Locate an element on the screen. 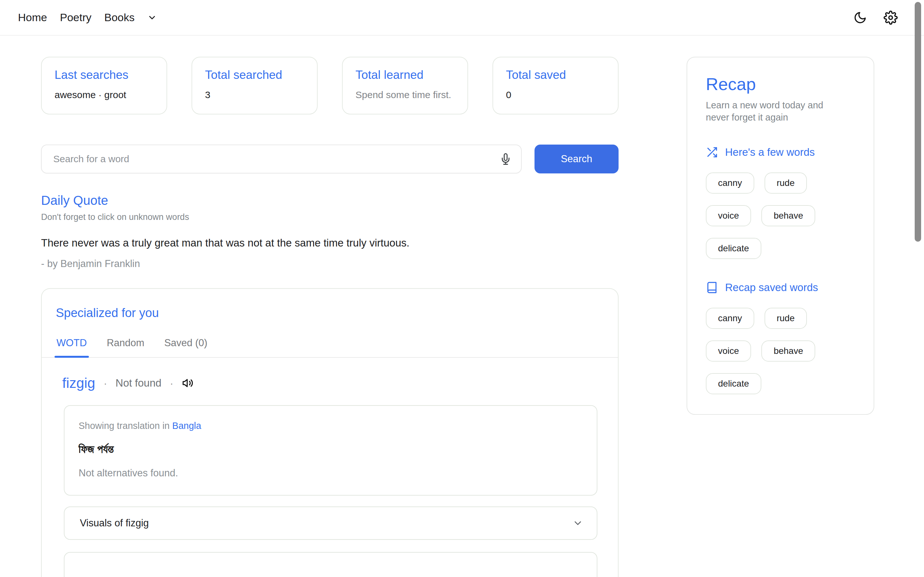  visuals-label: Visuals of fizgig is located at coordinates (115, 523).